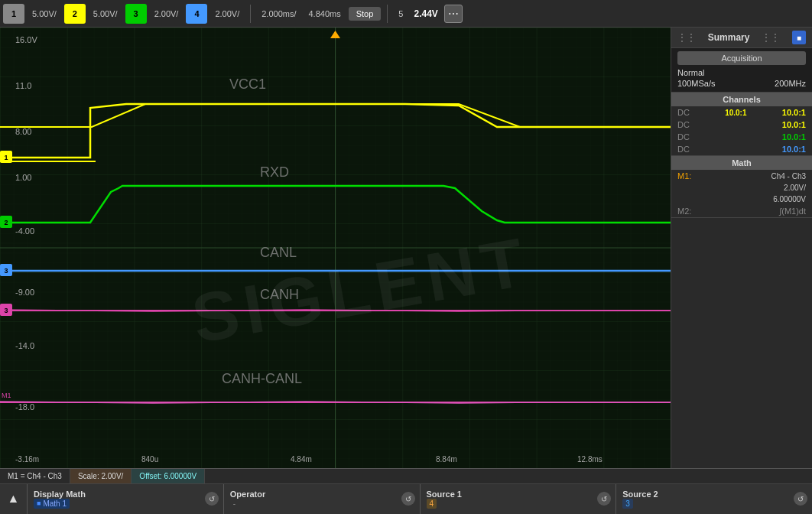  What do you see at coordinates (23, 177) in the screenshot?
I see `svg-text: 1.00` at bounding box center [23, 177].